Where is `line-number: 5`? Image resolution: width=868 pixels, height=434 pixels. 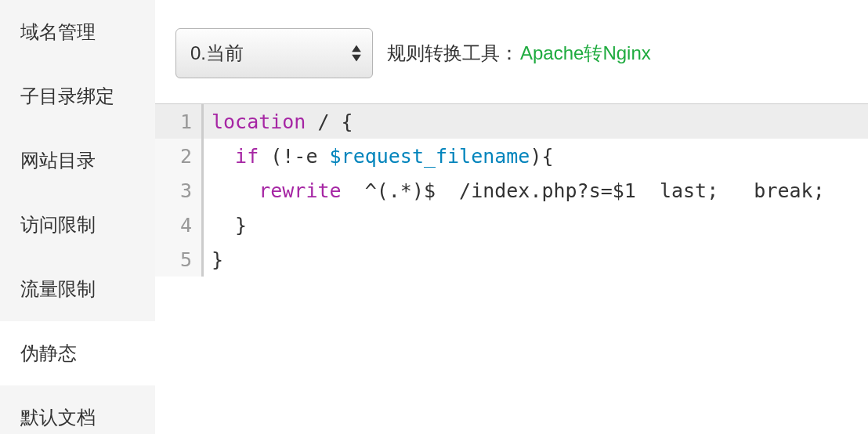 line-number: 5 is located at coordinates (179, 259).